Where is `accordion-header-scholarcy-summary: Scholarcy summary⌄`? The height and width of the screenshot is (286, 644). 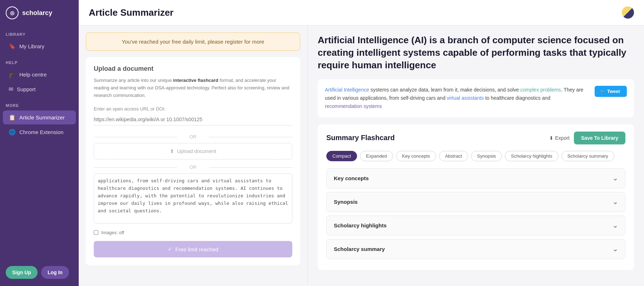 accordion-header-scholarcy-summary: Scholarcy summary⌄ is located at coordinates (476, 249).